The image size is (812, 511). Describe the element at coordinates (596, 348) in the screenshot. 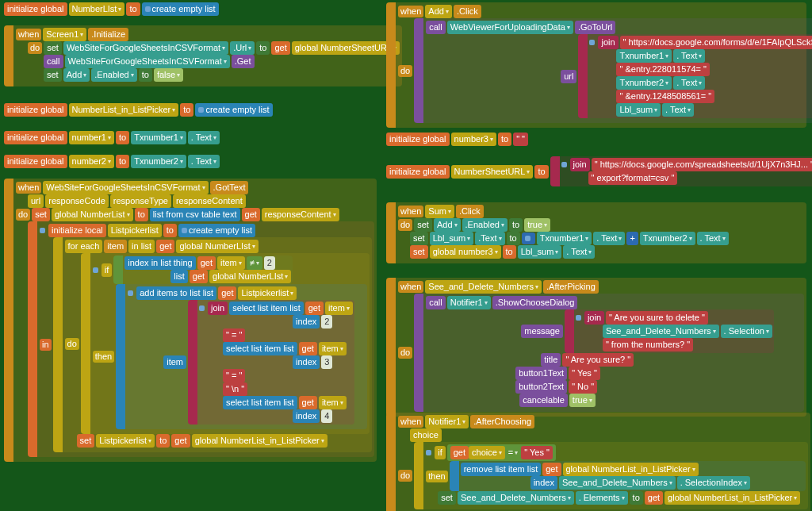

I see `block-afterpicking: when See_and_Delete_Numbers .AfterPickin…` at that location.